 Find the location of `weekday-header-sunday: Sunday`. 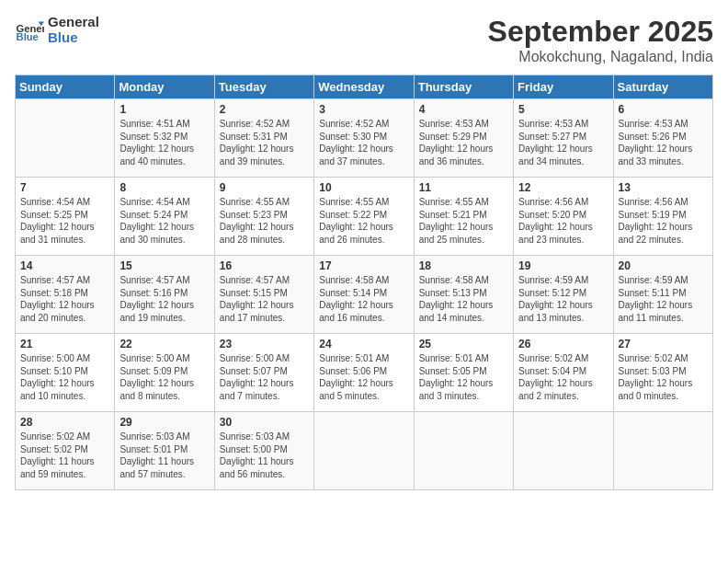

weekday-header-sunday: Sunday is located at coordinates (65, 87).